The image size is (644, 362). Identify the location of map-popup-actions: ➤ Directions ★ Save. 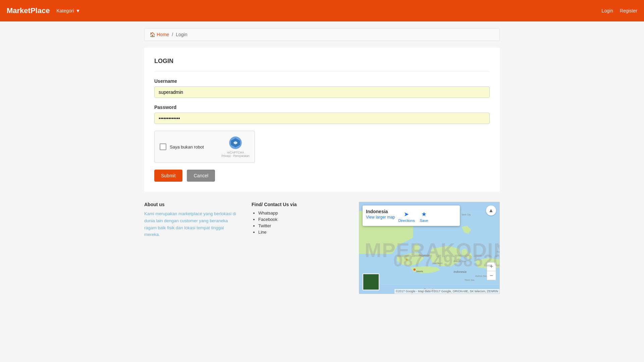
(413, 217).